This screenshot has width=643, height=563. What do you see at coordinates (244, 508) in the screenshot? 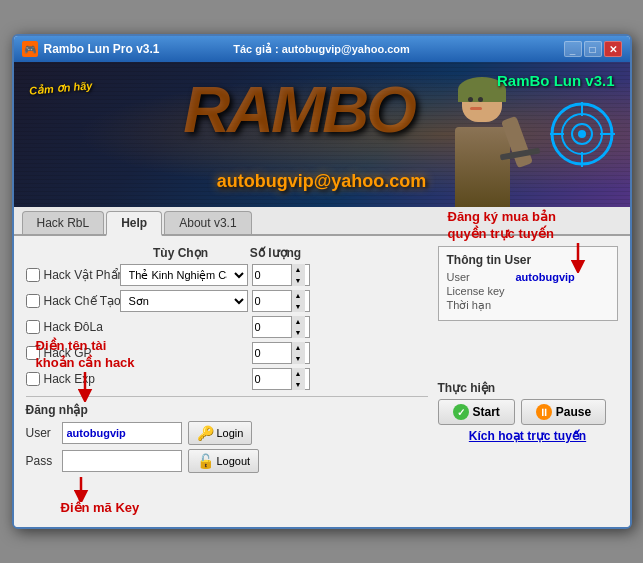
I see `dien-ma-key-label: Điền mã Key` at bounding box center [244, 508].